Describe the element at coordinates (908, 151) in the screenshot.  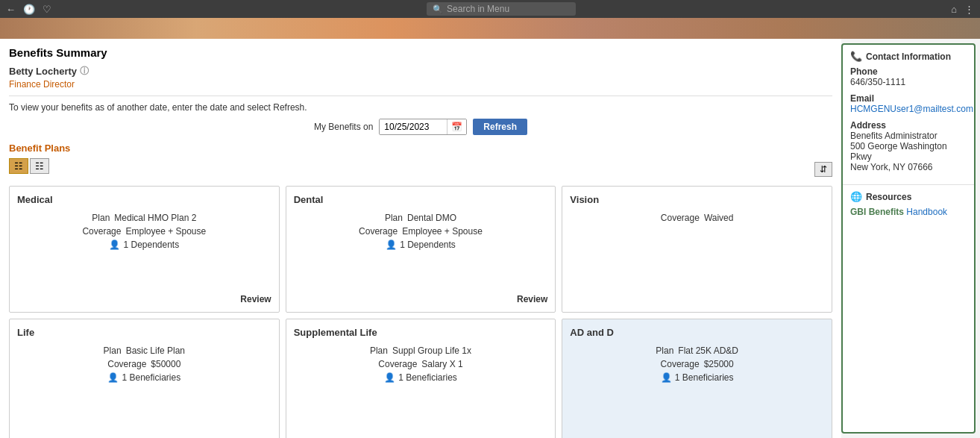
I see `address-line2: 500 George Washington Pkwy` at that location.